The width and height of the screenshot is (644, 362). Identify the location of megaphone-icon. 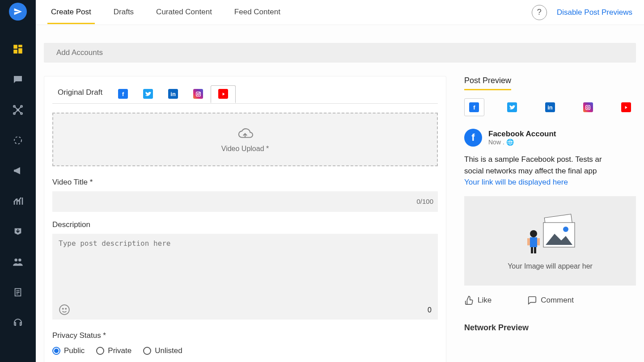
(18, 171).